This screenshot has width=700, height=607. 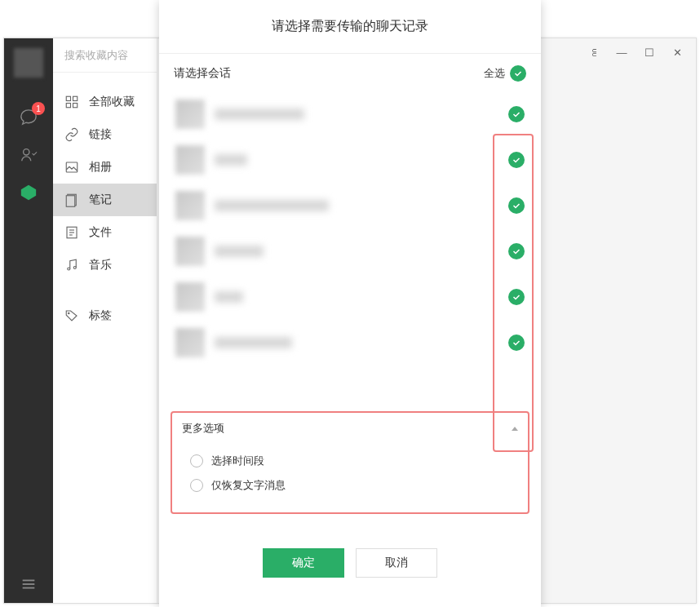 What do you see at coordinates (29, 584) in the screenshot?
I see `menu-icon` at bounding box center [29, 584].